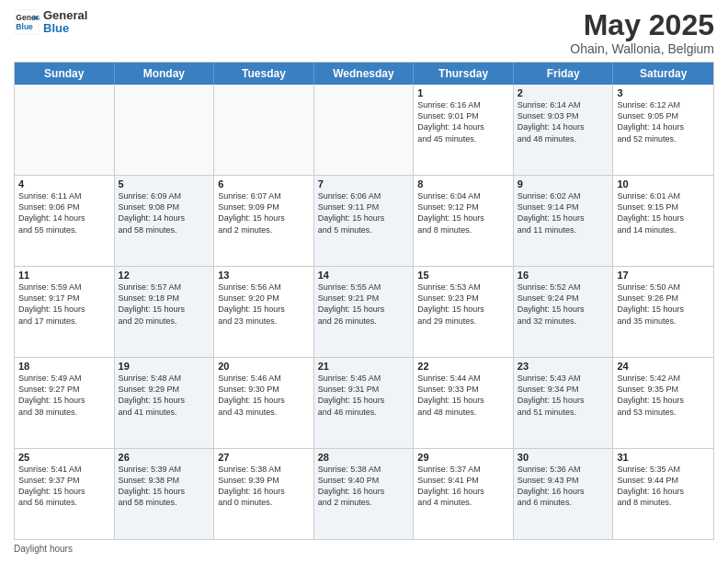  I want to click on calendar-cell: 17Sunrise: 5:50 AM Sunset: 9:26 PM Dayli…, so click(664, 312).